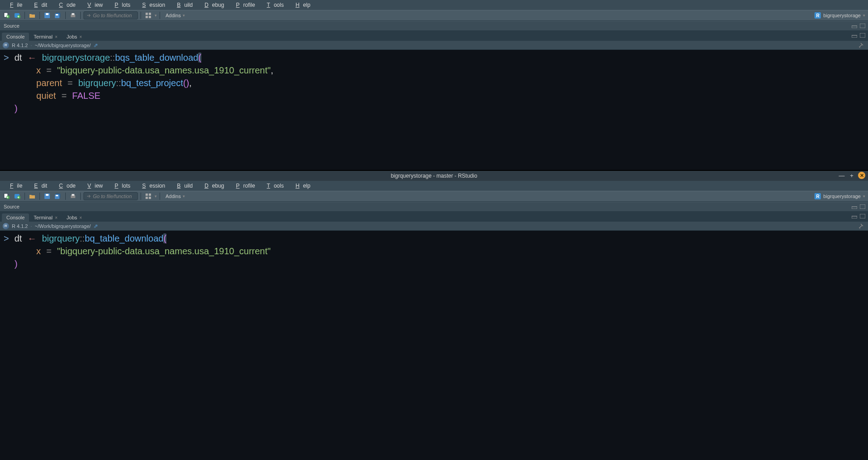 The image size is (868, 460). Describe the element at coordinates (434, 26) in the screenshot. I see `source-pane-header-1: Source` at that location.